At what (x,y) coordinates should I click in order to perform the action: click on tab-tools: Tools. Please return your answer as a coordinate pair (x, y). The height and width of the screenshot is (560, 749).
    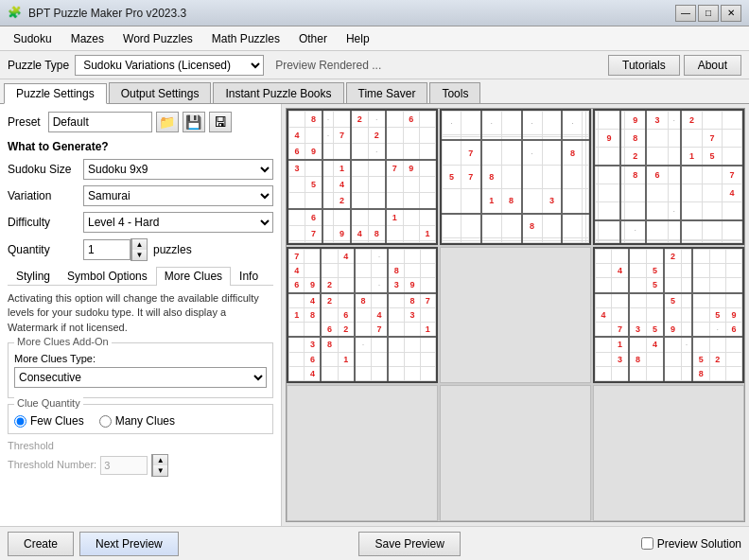
    Looking at the image, I should click on (455, 93).